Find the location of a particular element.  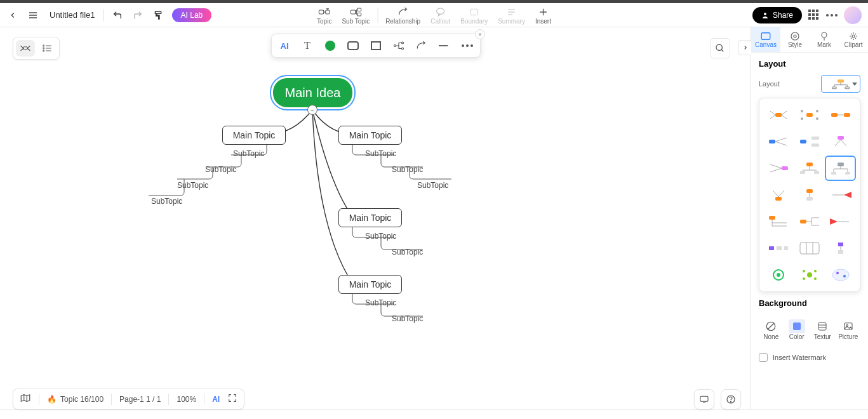

format-painter-button is located at coordinates (158, 15).